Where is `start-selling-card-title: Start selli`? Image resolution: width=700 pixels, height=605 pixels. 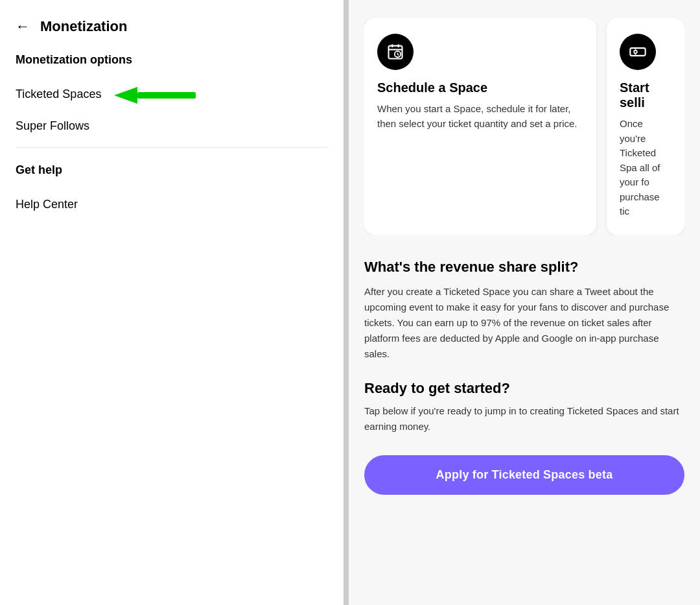
start-selling-card-title: Start selli is located at coordinates (646, 95).